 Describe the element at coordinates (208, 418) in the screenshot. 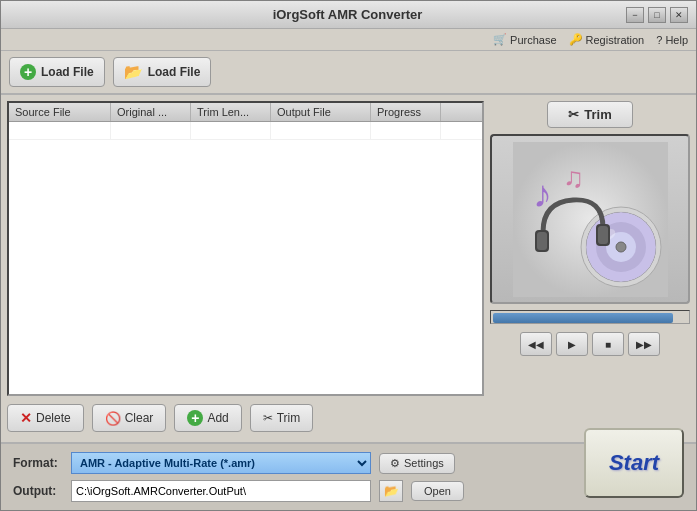

I see `add-button: + Add` at that location.